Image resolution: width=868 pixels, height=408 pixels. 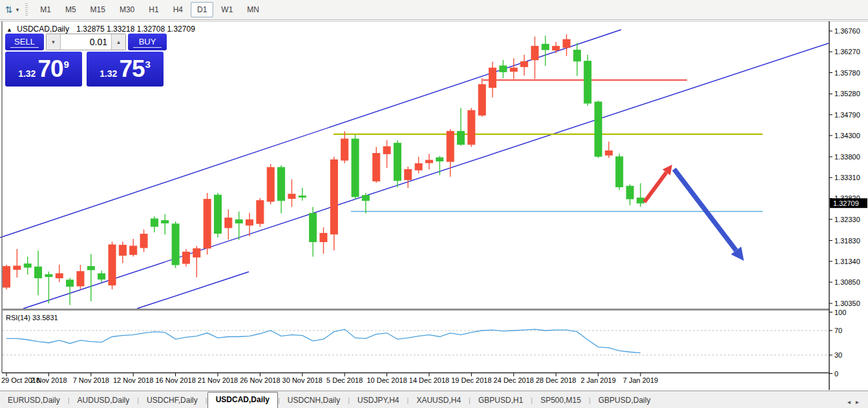 I want to click on chart-tab-usdcnh: USDCNH,Daily, so click(x=314, y=400).